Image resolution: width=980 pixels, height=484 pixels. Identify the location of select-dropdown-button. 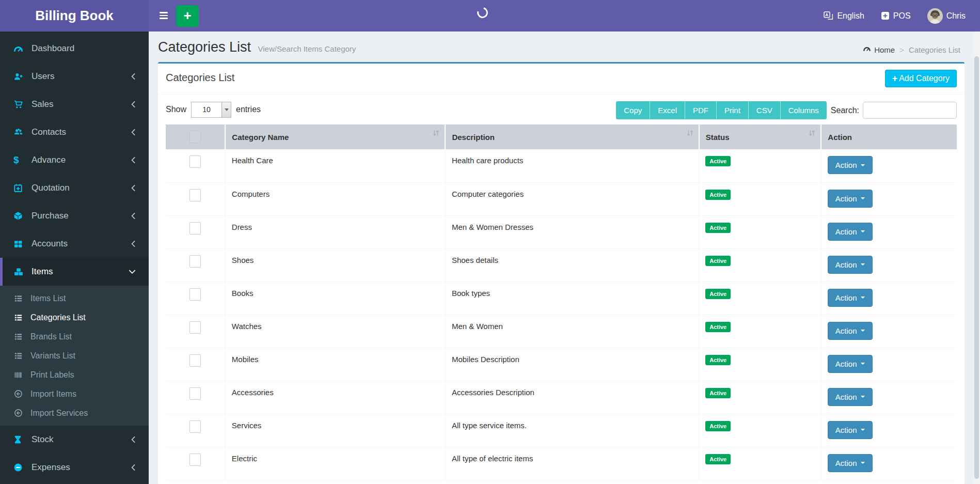
(226, 110).